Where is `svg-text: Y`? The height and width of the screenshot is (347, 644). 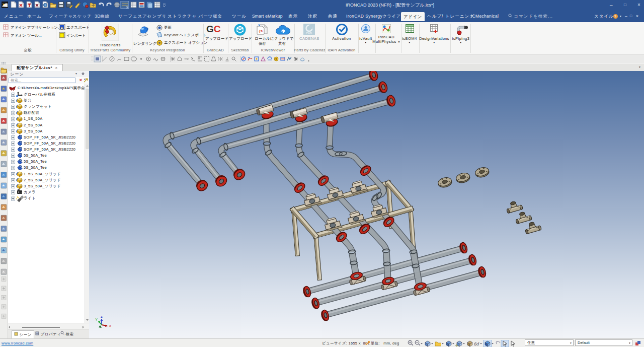 svg-text: Y is located at coordinates (97, 319).